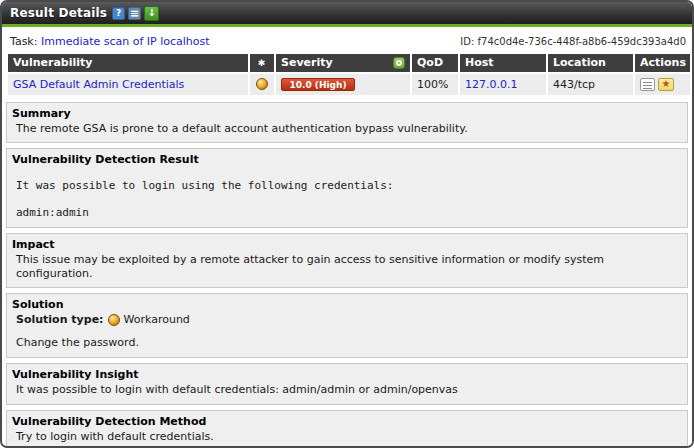 This screenshot has width=694, height=448. Describe the element at coordinates (347, 326) in the screenshot. I see `section-solution: Solution Solution type: Workaround Chang…` at that location.